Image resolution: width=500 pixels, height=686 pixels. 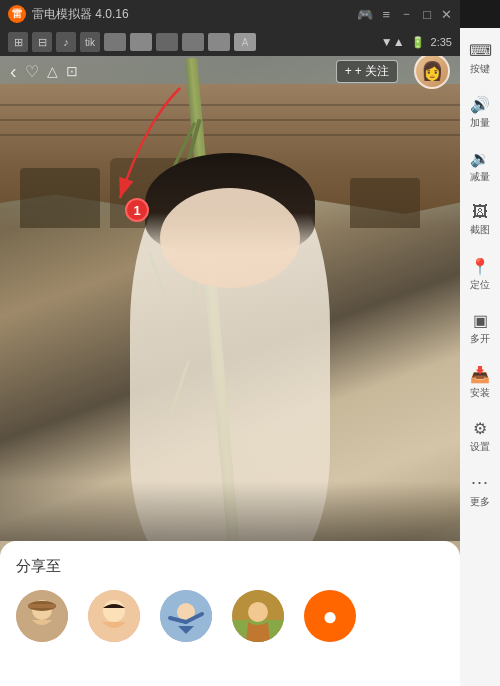 What do you see at coordinates (230, 616) in the screenshot?
I see `share-icons-row: ●` at bounding box center [230, 616].